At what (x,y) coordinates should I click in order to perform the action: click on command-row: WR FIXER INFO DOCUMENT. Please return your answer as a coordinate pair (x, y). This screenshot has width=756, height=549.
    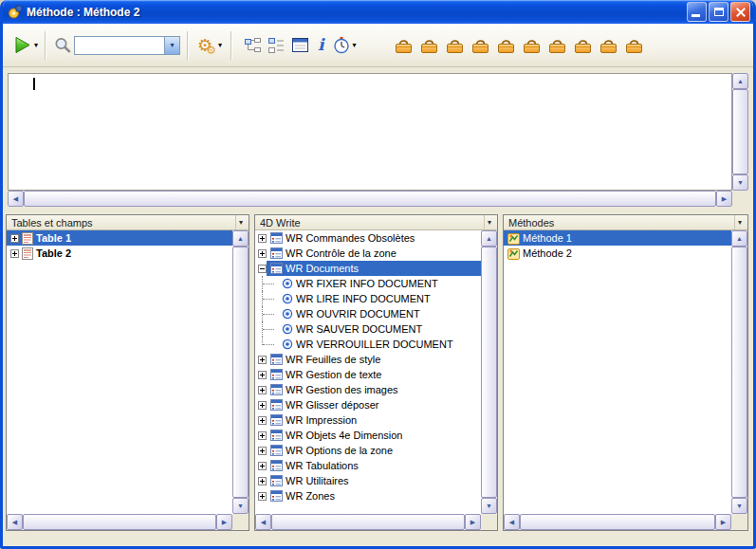
    Looking at the image, I should click on (368, 284).